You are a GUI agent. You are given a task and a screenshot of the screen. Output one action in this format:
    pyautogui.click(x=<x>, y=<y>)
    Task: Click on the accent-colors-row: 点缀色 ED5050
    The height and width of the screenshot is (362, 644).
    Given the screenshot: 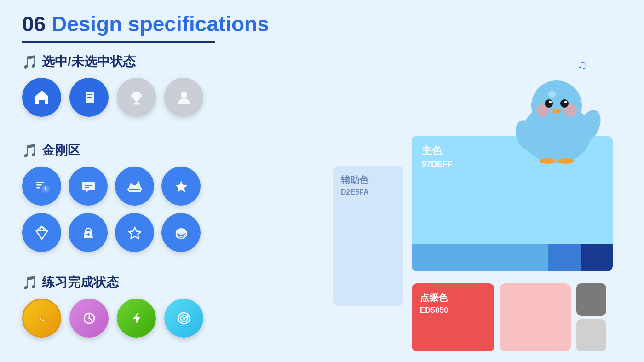 What is the action you would take?
    pyautogui.click(x=509, y=317)
    